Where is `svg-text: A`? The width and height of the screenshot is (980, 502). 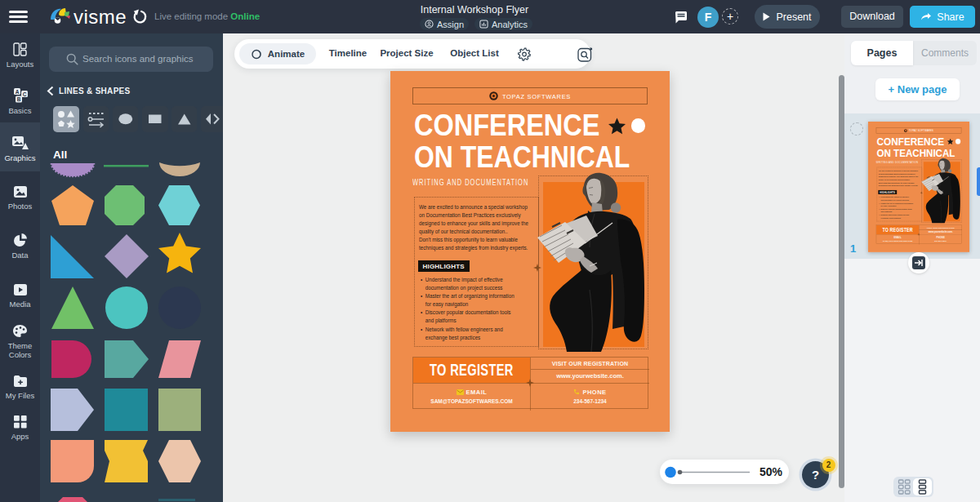
svg-text: A is located at coordinates (16, 91).